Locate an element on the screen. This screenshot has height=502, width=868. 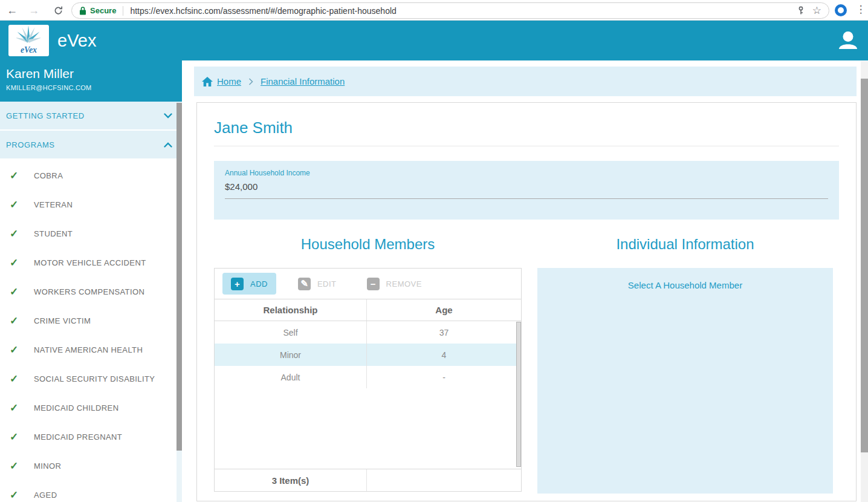
sidebar-item-medicaid-children: ✓ MEDICAID CHILDREN is located at coordinates (91, 408).